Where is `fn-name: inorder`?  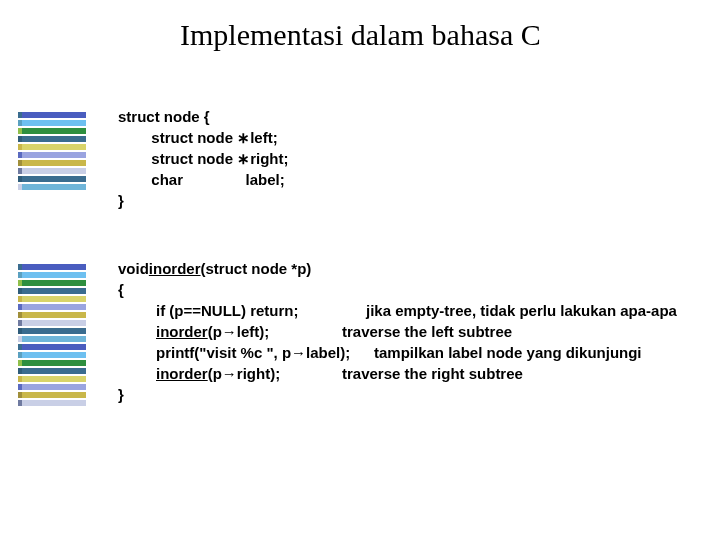
fn-name: inorder is located at coordinates (175, 268).